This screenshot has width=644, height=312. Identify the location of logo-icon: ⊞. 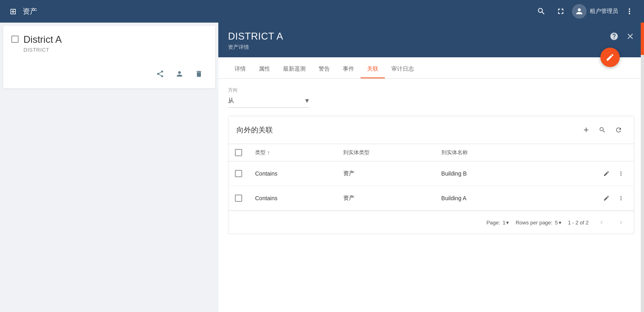
(13, 11).